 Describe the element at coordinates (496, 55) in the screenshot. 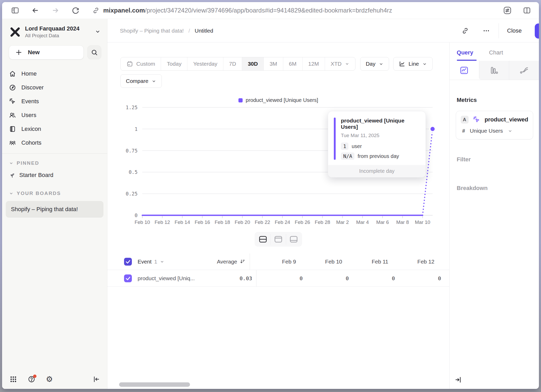

I see `tab-chart: Chart` at that location.